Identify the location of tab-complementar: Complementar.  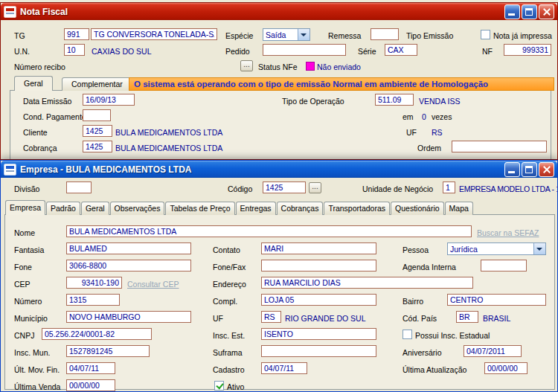
(97, 84).